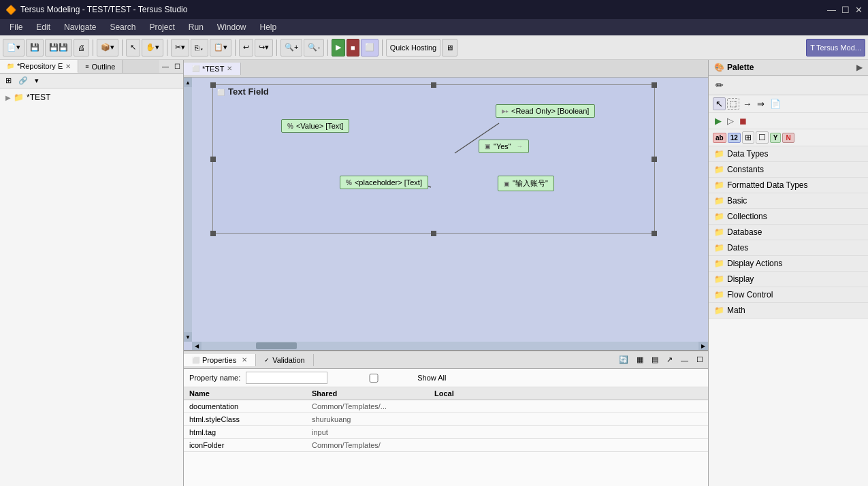 The height and width of the screenshot is (486, 868). Describe the element at coordinates (788, 295) in the screenshot. I see `cat-flow-control: 📁 Flow Control` at that location.